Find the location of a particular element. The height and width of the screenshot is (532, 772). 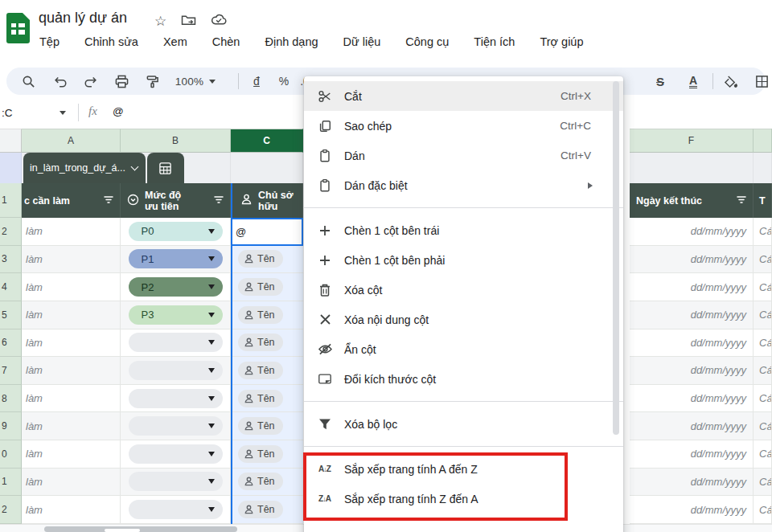

zoom-select: 100% is located at coordinates (195, 81).